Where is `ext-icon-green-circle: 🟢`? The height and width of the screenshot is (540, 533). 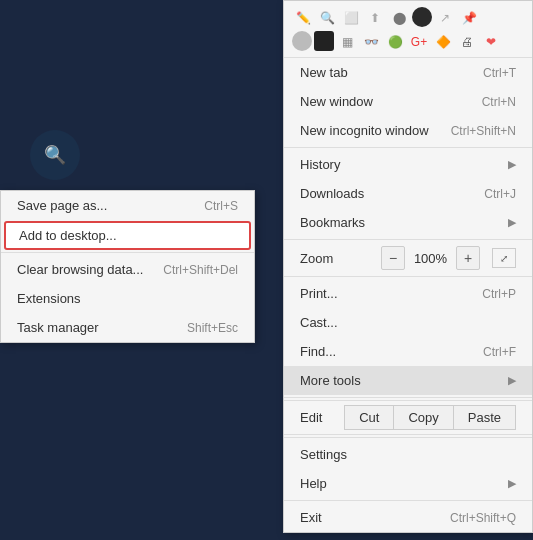 ext-icon-green-circle: 🟢 is located at coordinates (395, 42).